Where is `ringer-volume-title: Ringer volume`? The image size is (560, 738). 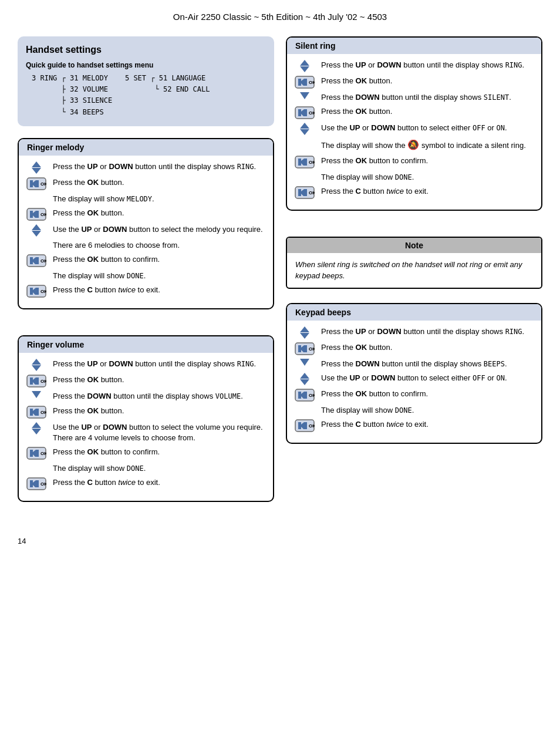
ringer-volume-title: Ringer volume is located at coordinates (146, 345).